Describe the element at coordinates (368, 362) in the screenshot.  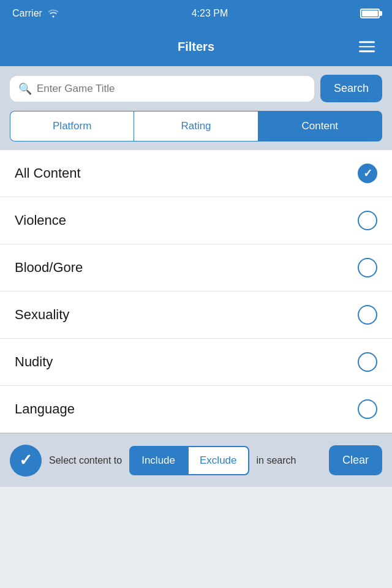
I see `radio-nudity` at that location.